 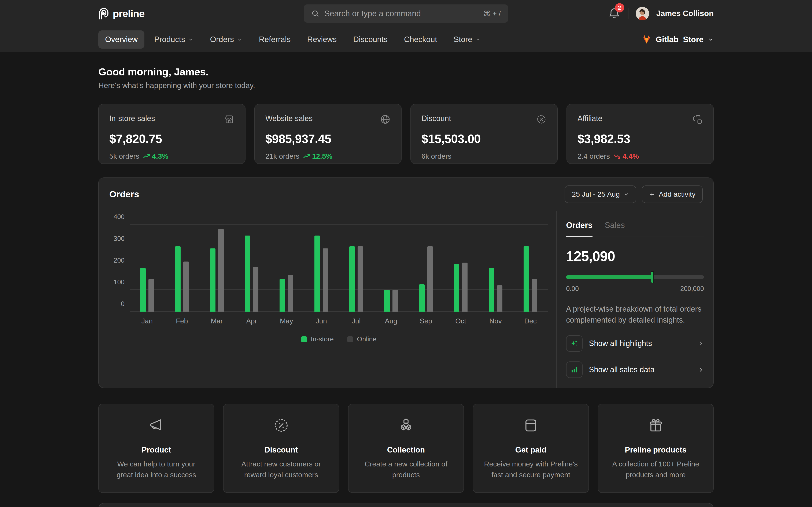 I want to click on nav-item-orders: Orders, so click(x=226, y=40).